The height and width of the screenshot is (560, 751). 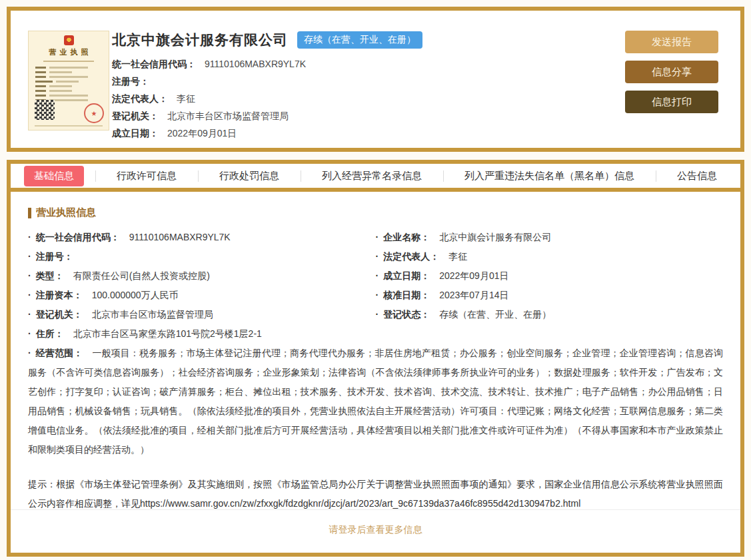 I want to click on field-company-name: ·企业名称：北京中旗会计服务有限公司, so click(x=550, y=237).